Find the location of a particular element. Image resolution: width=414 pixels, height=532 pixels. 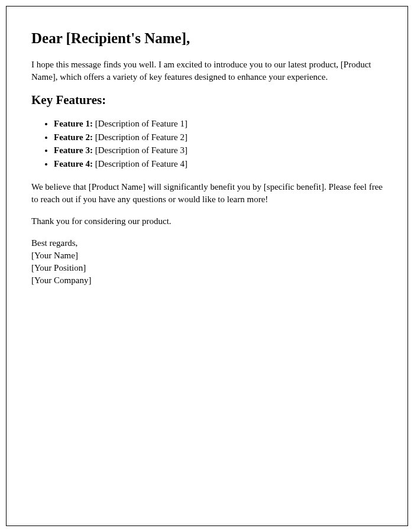

feature-description: [Description of Feature 2] is located at coordinates (140, 137).